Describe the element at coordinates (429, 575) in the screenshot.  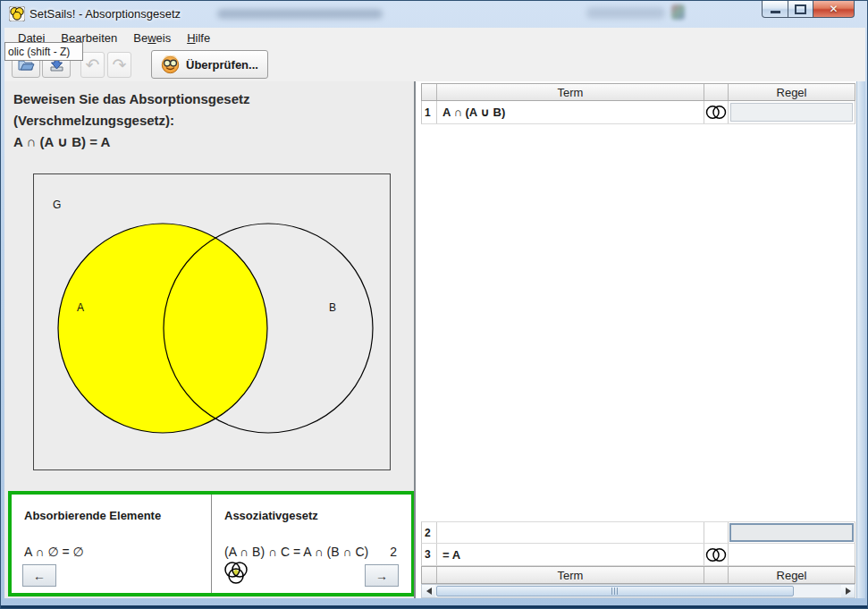
I see `row-number-column-footer` at that location.